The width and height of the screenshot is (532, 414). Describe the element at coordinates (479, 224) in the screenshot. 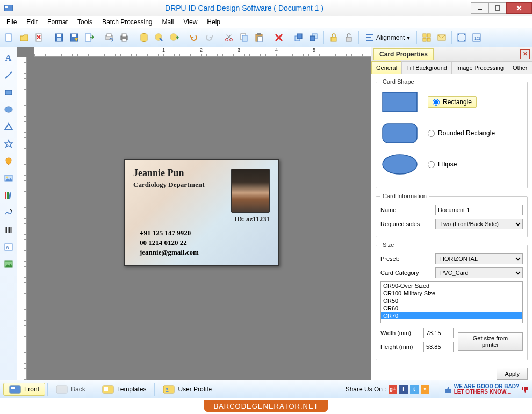

I see `sides-select: Two (Front/Back Side)` at that location.